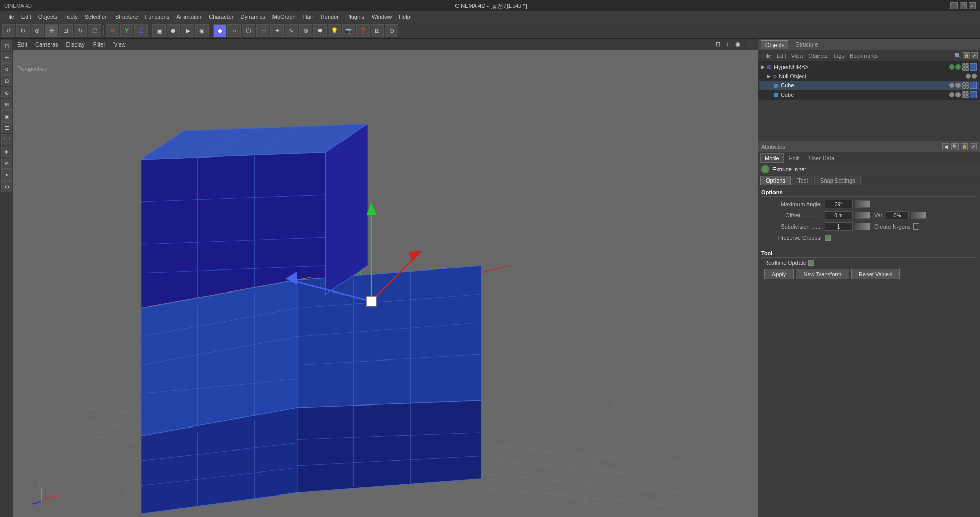 This screenshot has width=980, height=517. Describe the element at coordinates (363, 31) in the screenshot. I see `help-button: ❓` at that location.